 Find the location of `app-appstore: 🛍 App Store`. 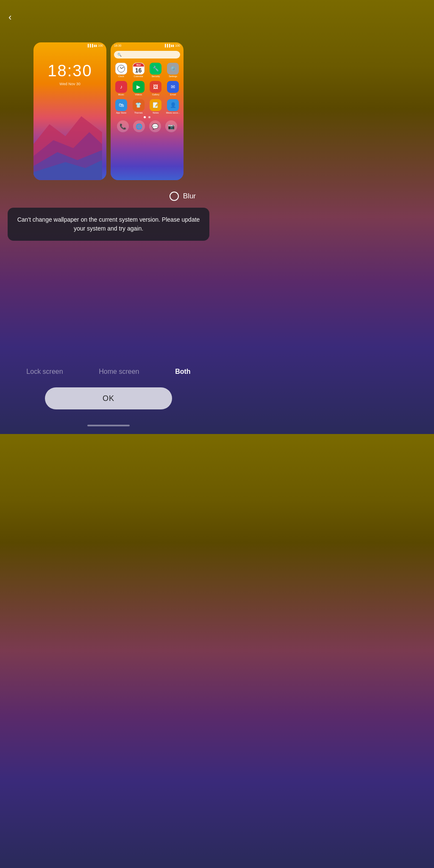

app-appstore: 🛍 App Store is located at coordinates (121, 107).